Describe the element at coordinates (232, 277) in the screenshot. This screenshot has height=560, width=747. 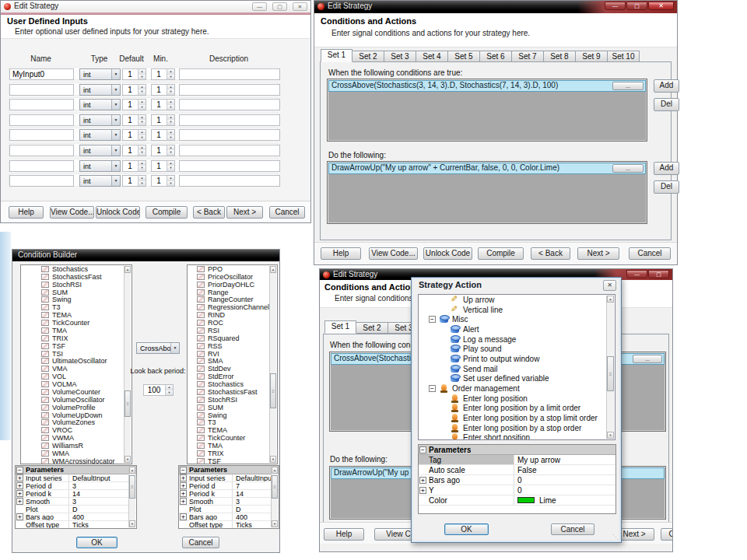
I see `indicator-item-priceoscillator: PriceOscillator` at that location.